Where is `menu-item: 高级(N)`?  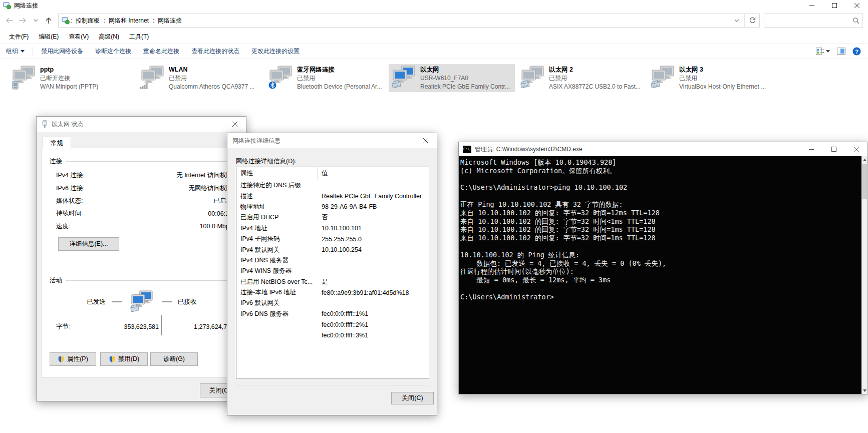
menu-item: 高级(N) is located at coordinates (109, 37).